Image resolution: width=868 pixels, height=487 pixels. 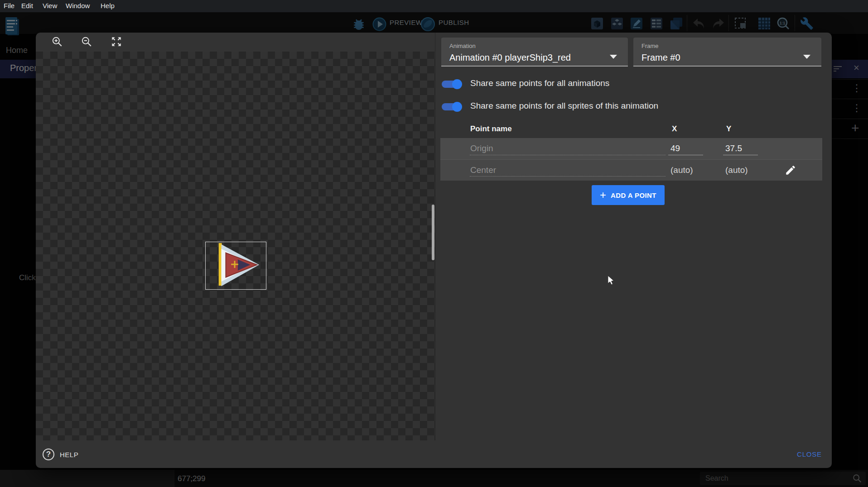 I want to click on panel-divider, so click(x=435, y=236).